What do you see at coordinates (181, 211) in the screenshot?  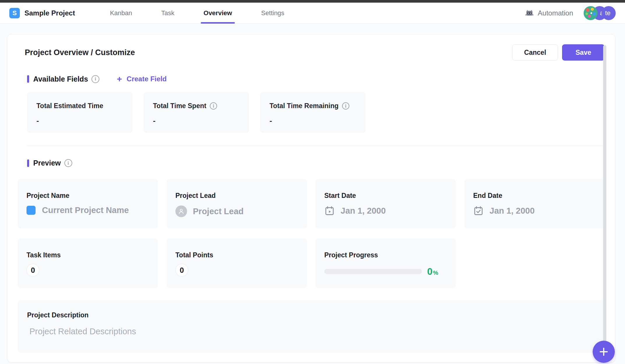 I see `person-icon` at bounding box center [181, 211].